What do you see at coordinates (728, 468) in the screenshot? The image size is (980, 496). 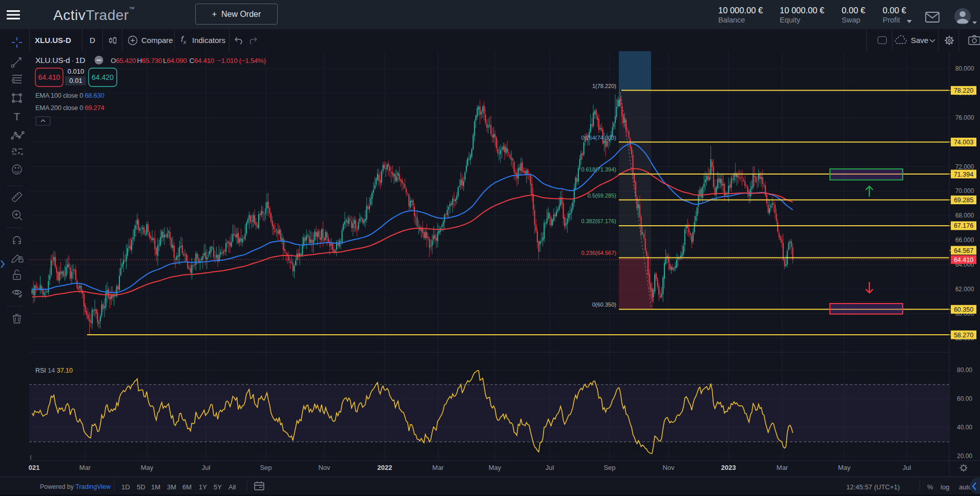 I see `svg-text: 2023` at bounding box center [728, 468].